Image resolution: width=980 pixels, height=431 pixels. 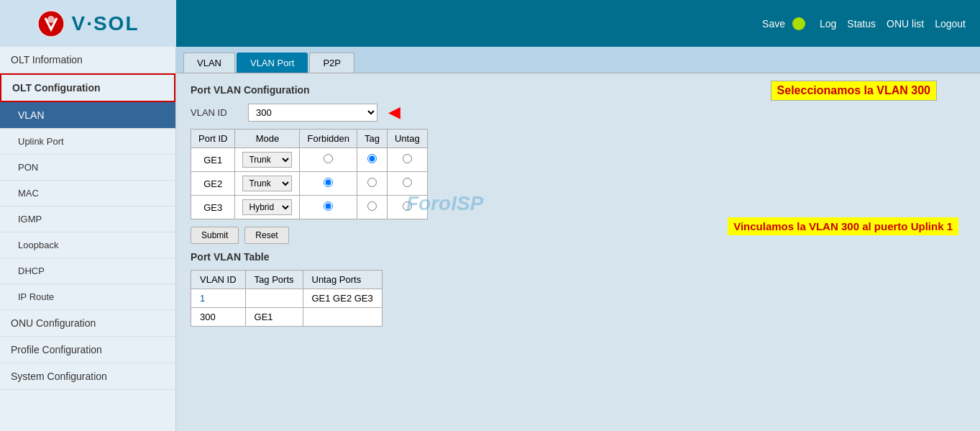 What do you see at coordinates (267, 139) in the screenshot?
I see `col-mode: Mode` at bounding box center [267, 139].